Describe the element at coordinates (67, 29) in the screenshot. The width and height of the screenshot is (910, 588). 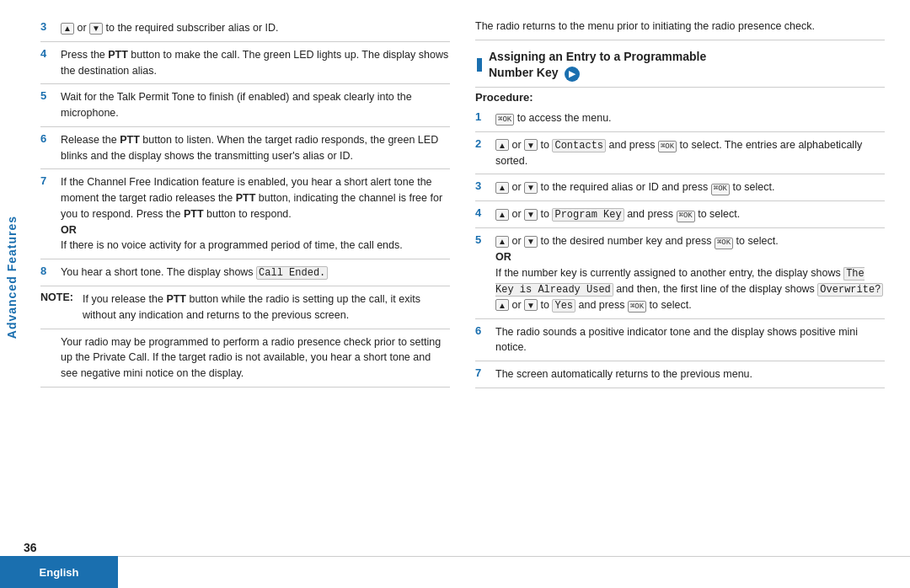
I see `arrow-up-icon: ▲` at that location.